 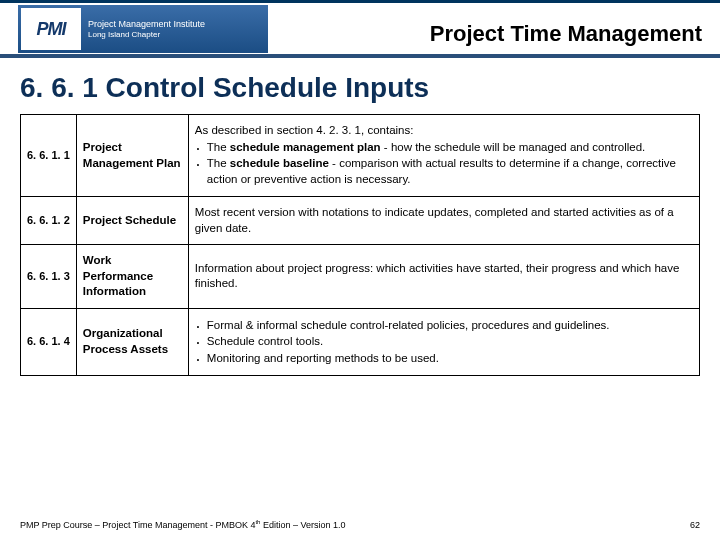 I want to click on header: PMI Project Management Institute Long Is…, so click(x=360, y=29).